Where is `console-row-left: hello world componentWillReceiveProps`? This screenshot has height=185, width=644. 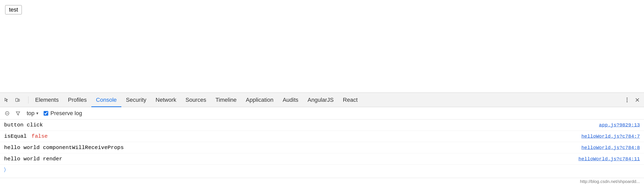 console-row-left: hello world componentWillReceiveProps is located at coordinates (293, 147).